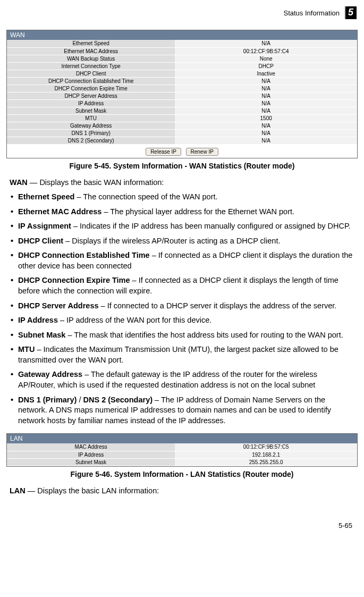 This screenshot has width=364, height=597. Describe the element at coordinates (91, 447) in the screenshot. I see `stat-key: MAC Address` at that location.